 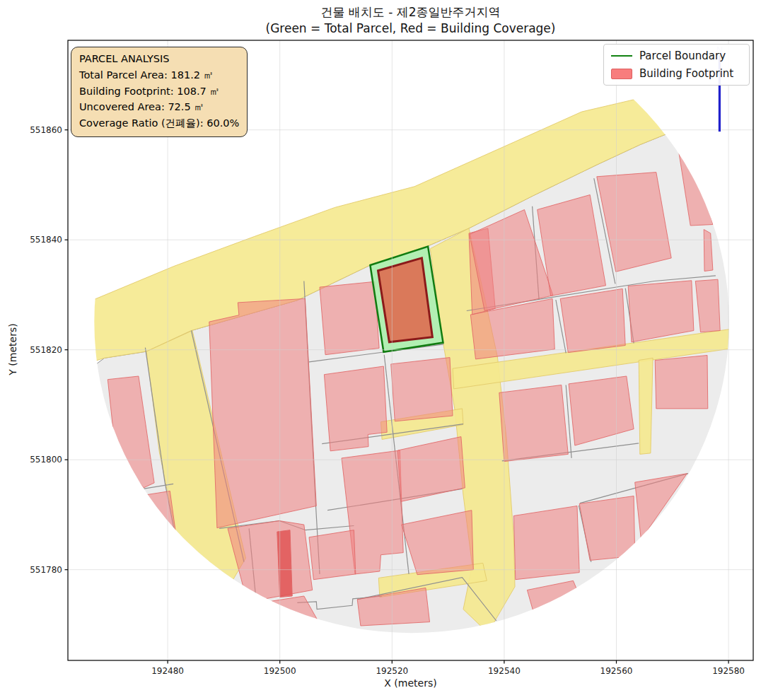 I want to click on parcel-analysis-box: PARCEL ANALYSIS Total Parcel Area: 181.2…, so click(x=159, y=92).